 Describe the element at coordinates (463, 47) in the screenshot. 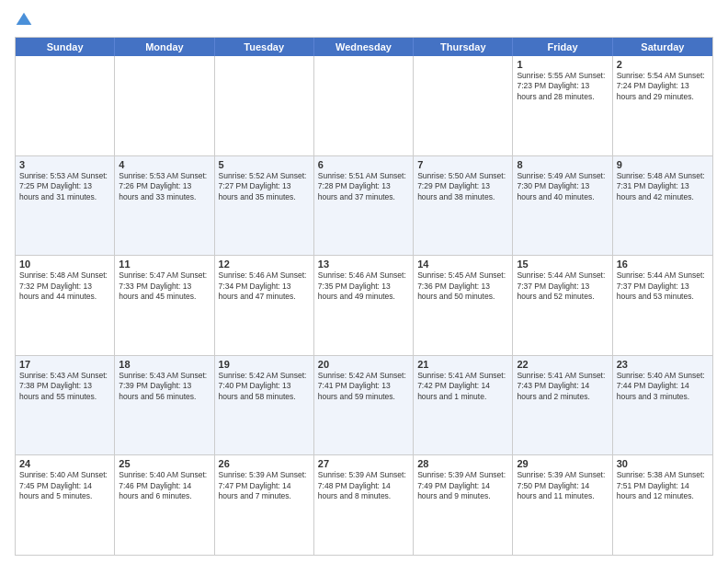

I see `header-cell-thursday: Thursday` at that location.